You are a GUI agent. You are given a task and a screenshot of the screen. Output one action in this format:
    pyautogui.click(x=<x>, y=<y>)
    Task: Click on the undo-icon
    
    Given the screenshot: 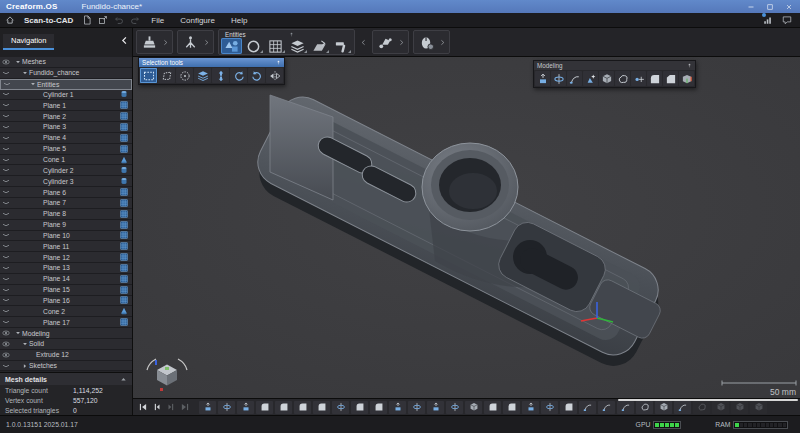 What is the action you would take?
    pyautogui.click(x=119, y=20)
    